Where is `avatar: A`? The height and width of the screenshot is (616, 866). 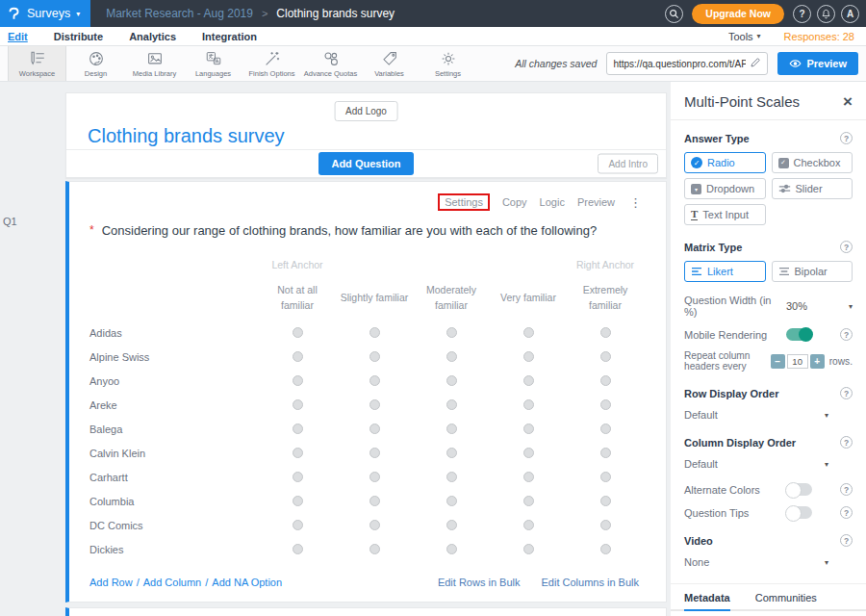 avatar: A is located at coordinates (851, 13).